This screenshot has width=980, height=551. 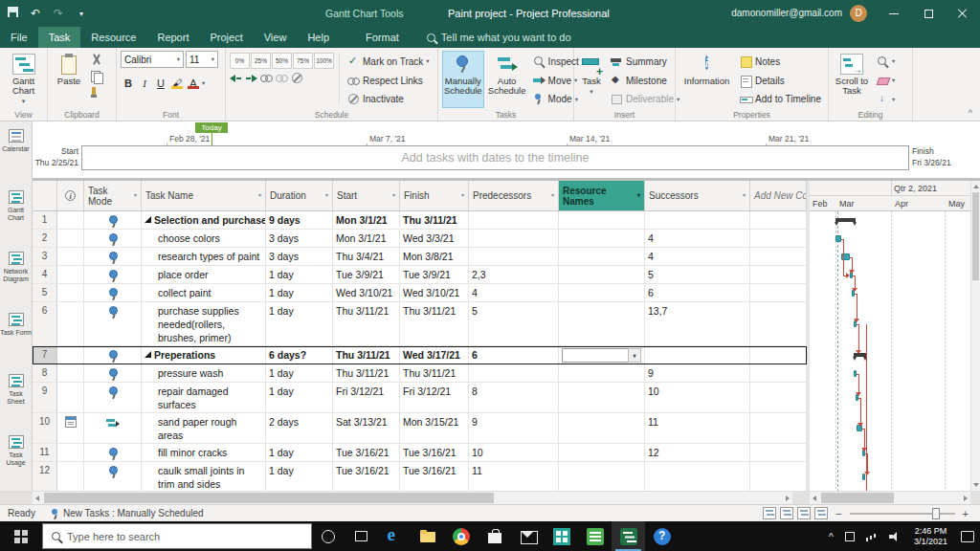 I want to click on cell-successors: 11, so click(x=698, y=429).